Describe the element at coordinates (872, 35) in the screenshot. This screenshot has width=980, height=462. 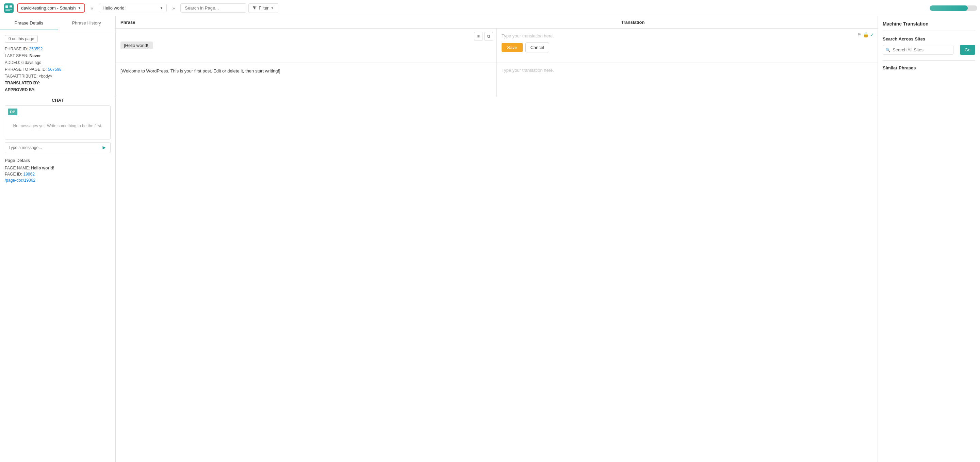
I see `check-icon: ✓` at that location.